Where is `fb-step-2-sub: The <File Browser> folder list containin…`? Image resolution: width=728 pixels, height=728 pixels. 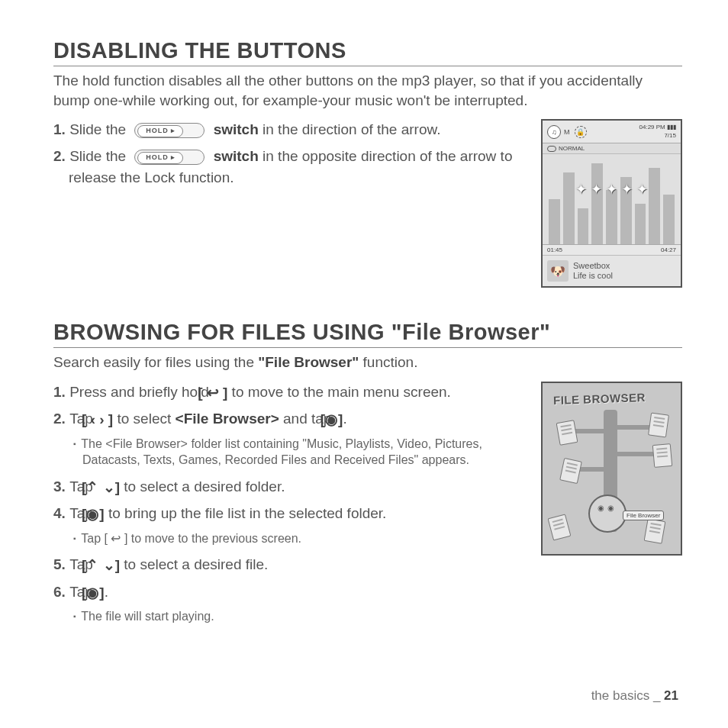
fb-step-2-sub: The <File Browser> folder list containin… is located at coordinates (292, 452).